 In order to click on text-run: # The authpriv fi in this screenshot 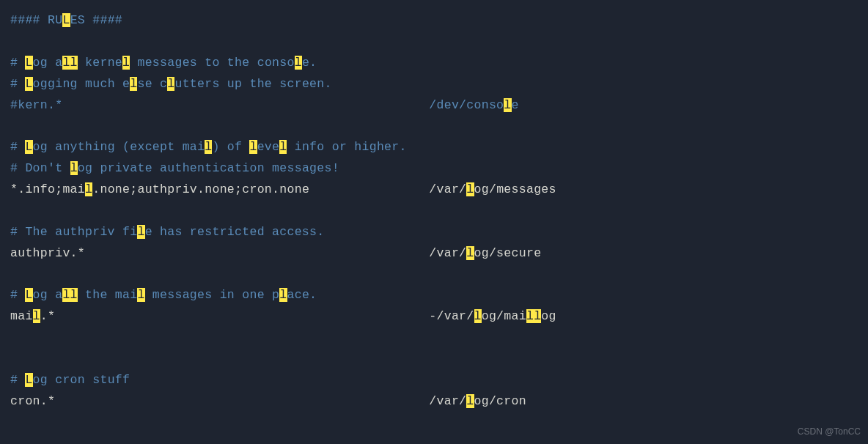, I will do `click(73, 232)`.